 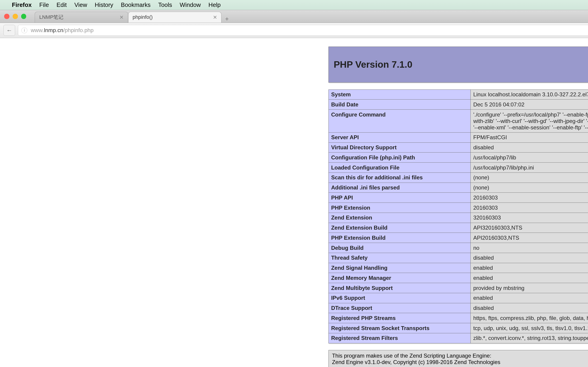 What do you see at coordinates (52, 17) in the screenshot?
I see `tab-label: LNMP笔记` at bounding box center [52, 17].